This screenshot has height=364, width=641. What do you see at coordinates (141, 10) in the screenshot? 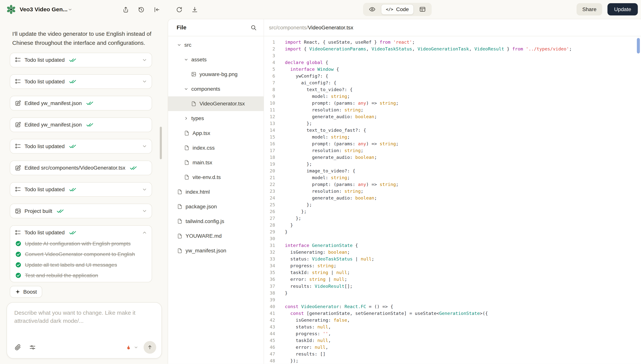
I see `history-button` at bounding box center [141, 10].